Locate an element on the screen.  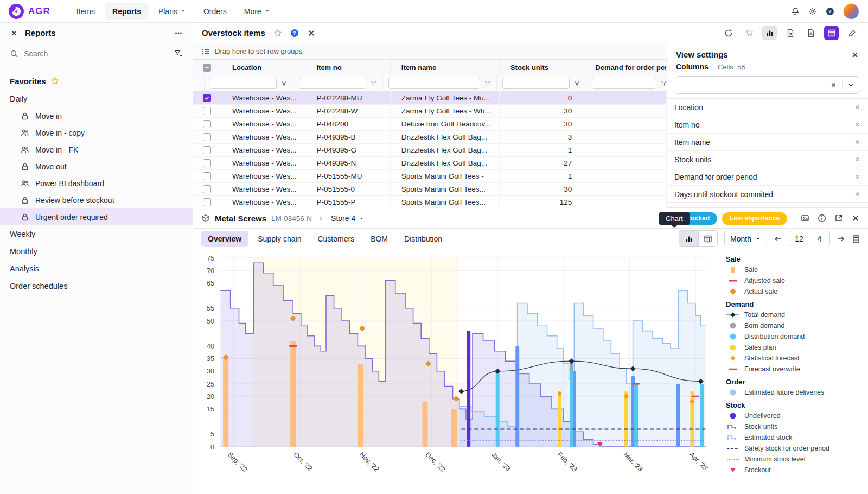
sidebar-section-daily: Daily is located at coordinates (97, 99).